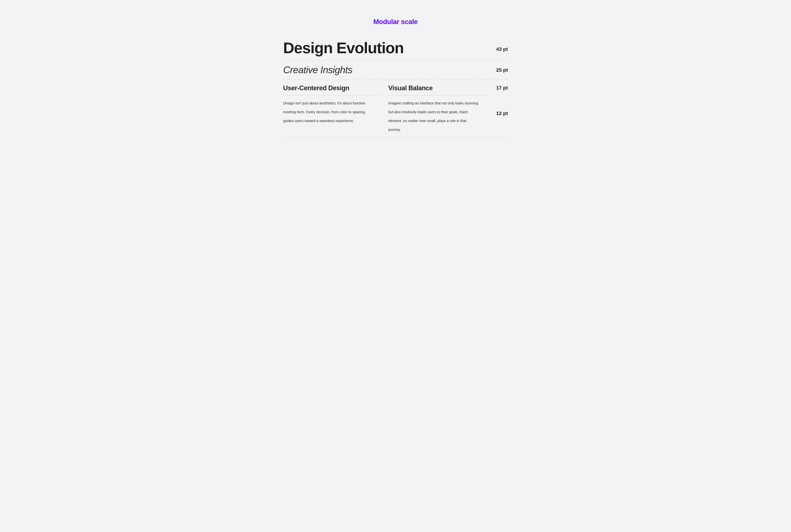  What do you see at coordinates (332, 112) in the screenshot?
I see `body-sample-left: Design isn't just about aesthetics; it's…` at bounding box center [332, 112].